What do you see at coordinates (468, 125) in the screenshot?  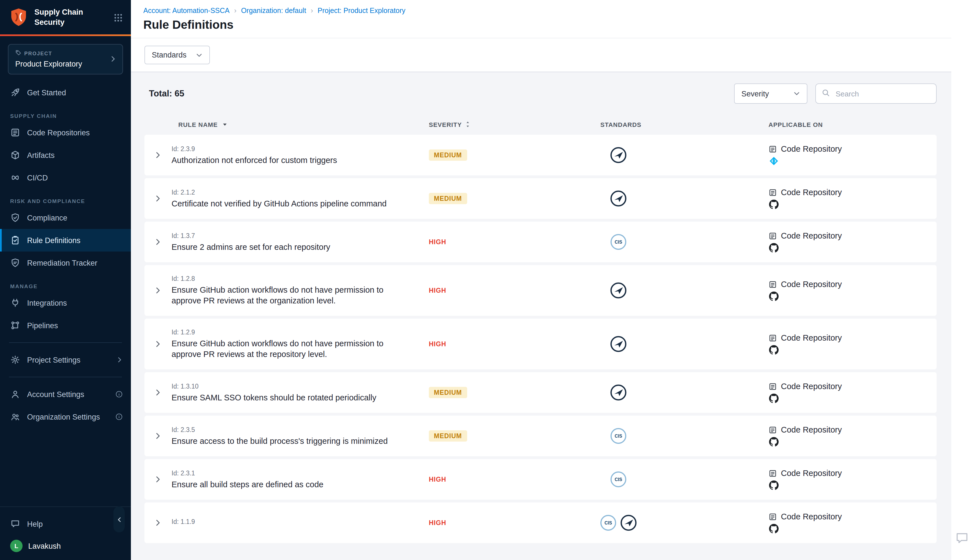 I see `sort-both-icon` at bounding box center [468, 125].